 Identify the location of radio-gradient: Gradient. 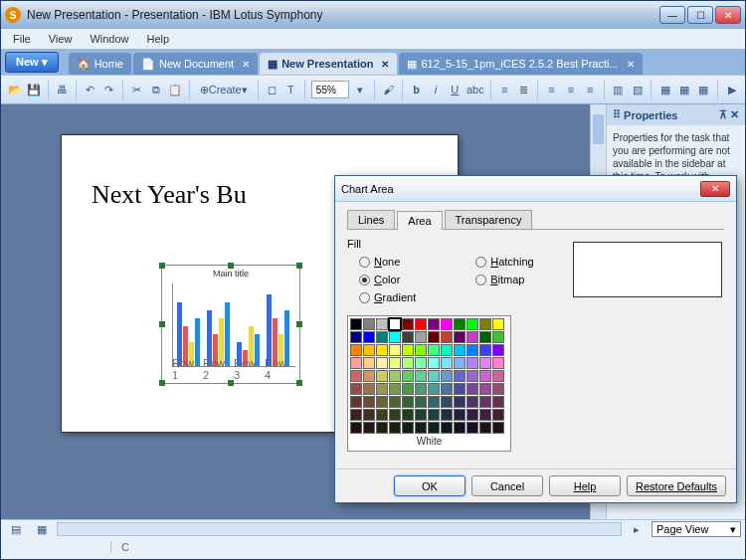
(388, 297).